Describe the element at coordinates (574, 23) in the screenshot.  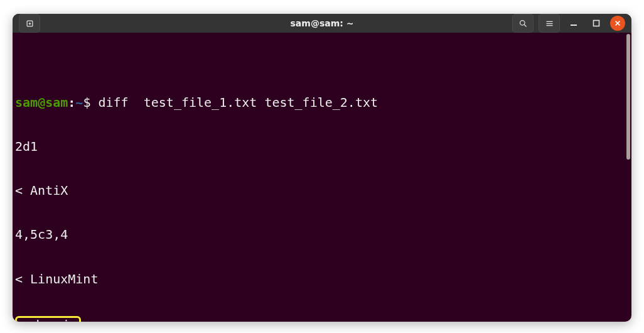
I see `minimize-icon` at that location.